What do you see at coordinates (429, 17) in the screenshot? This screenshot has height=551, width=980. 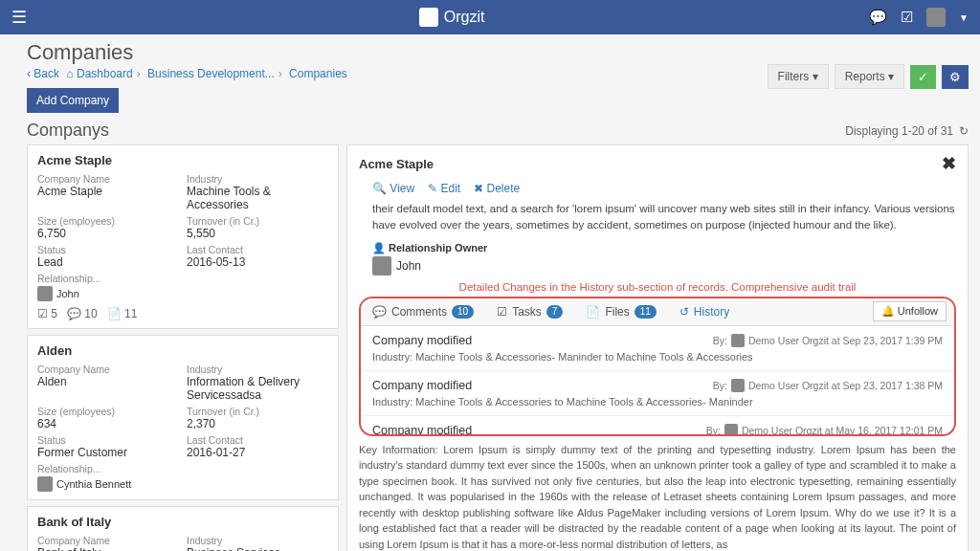 I see `logo-icon` at bounding box center [429, 17].